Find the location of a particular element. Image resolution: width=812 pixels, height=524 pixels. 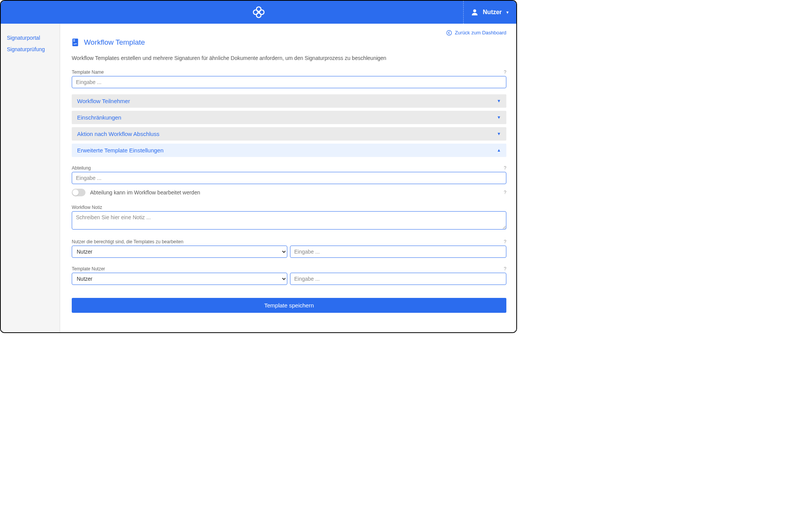

accordion-title: Einschränkungen is located at coordinates (99, 118).